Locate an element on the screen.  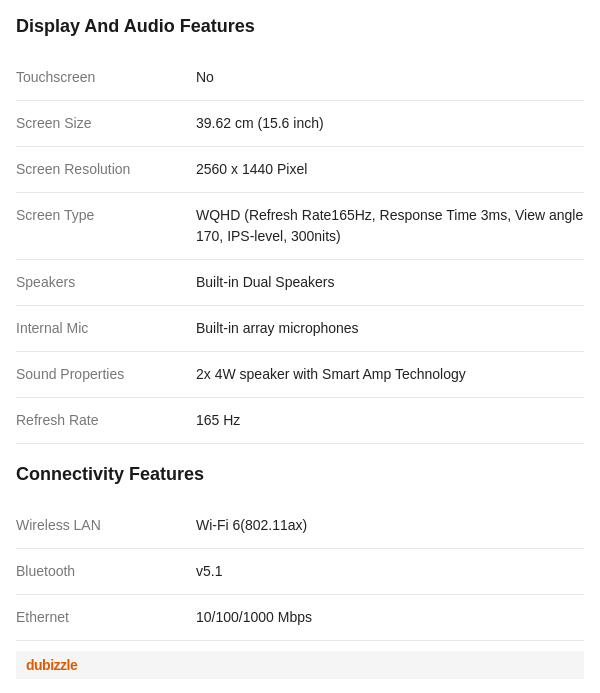
spec-label: Bluetooth is located at coordinates (106, 572).